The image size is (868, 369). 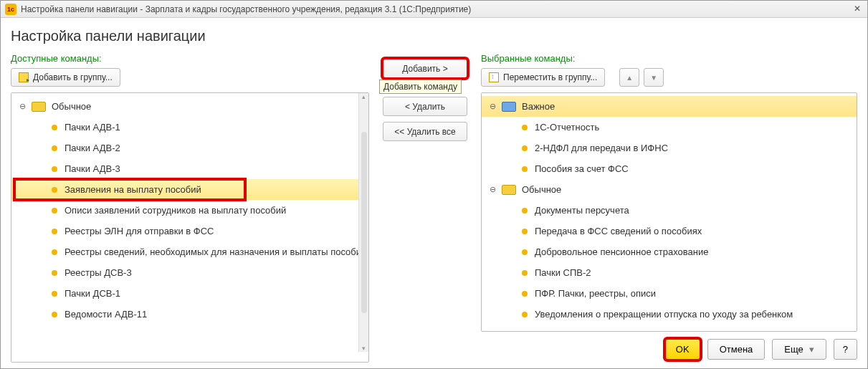 I want to click on available-label: Доступные команды:, so click(x=190, y=59).